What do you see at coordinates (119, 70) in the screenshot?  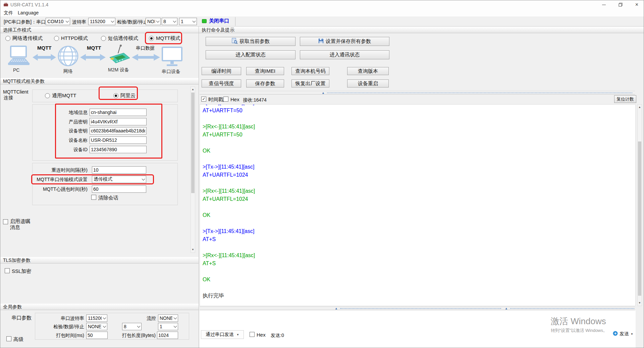 I see `m2m-label: M2M 设备` at bounding box center [119, 70].